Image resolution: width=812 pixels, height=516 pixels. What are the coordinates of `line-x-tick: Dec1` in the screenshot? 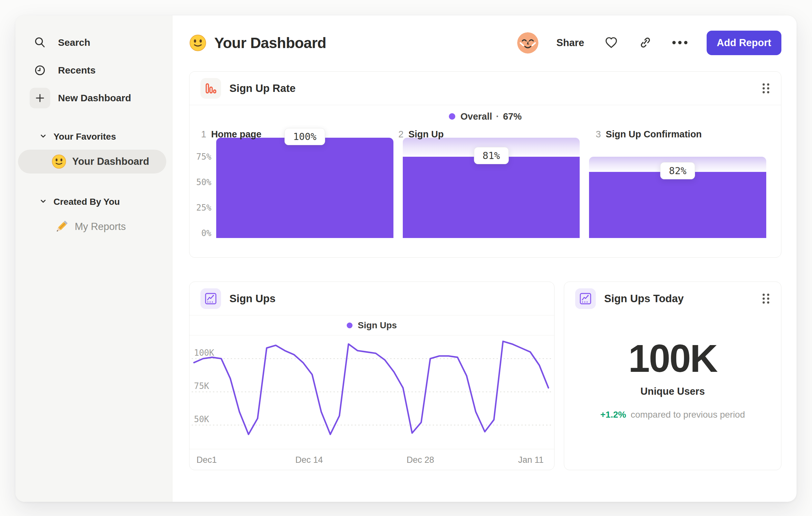 It's located at (207, 460).